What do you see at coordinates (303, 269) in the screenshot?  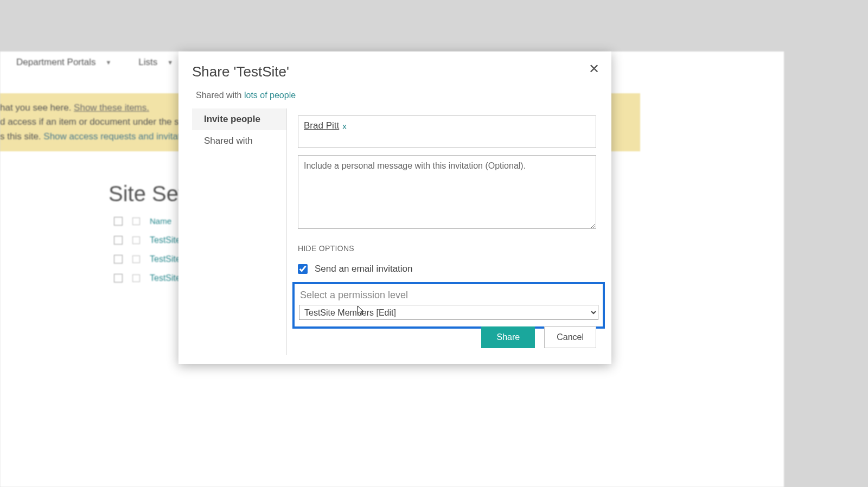 I see `send-email-checkbox` at bounding box center [303, 269].